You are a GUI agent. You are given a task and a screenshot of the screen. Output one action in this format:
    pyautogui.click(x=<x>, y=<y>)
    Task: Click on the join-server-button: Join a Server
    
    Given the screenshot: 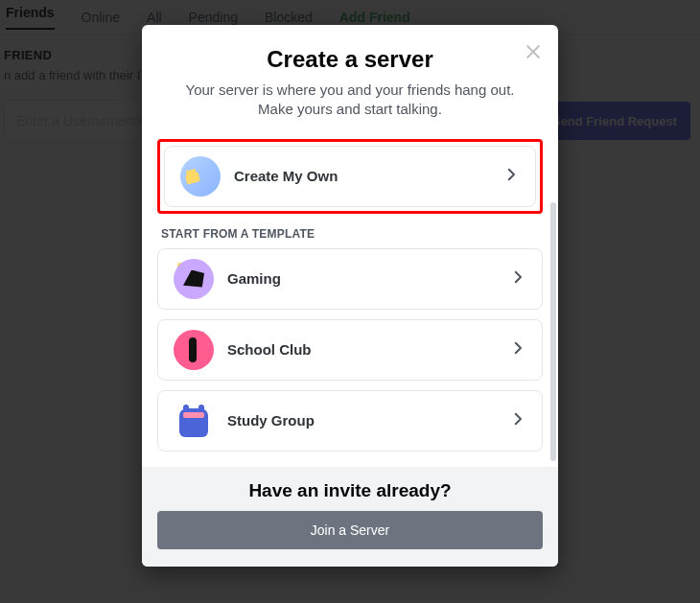 What is the action you would take?
    pyautogui.click(x=350, y=530)
    